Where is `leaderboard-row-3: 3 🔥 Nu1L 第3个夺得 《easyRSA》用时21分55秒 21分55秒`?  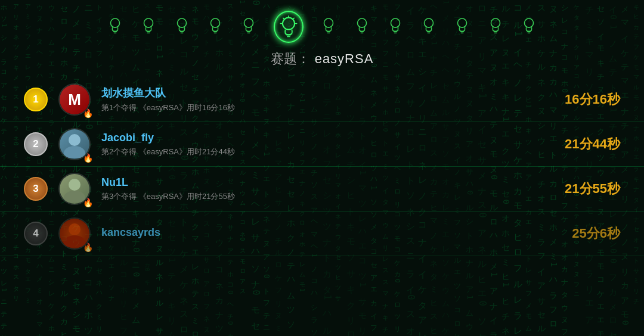
leaderboard-row-3: 3 🔥 Nu1L 第3个夺得 《easyRSA》用时21分55秒 21分55秒 is located at coordinates (322, 189).